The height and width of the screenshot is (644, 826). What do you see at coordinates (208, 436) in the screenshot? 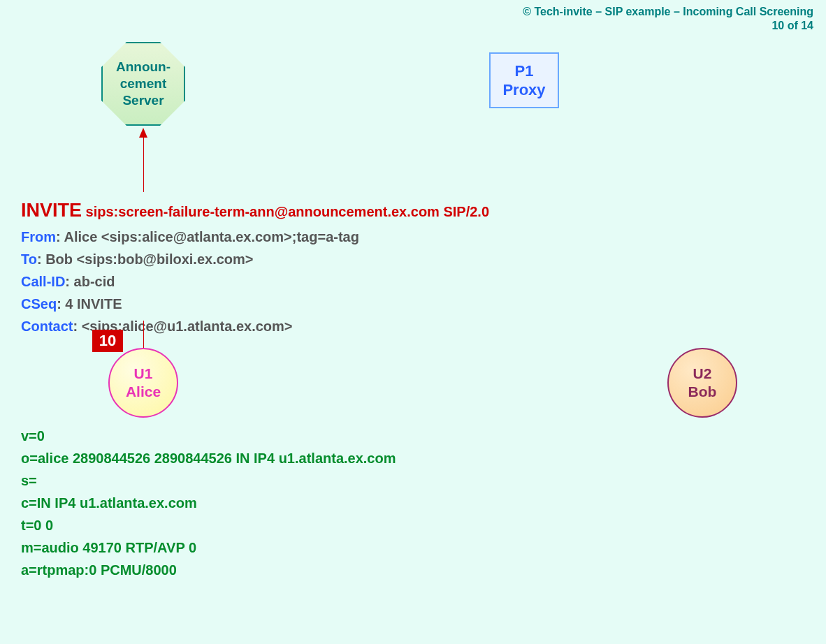
I see `sdp-line-v: v=0` at bounding box center [208, 436].